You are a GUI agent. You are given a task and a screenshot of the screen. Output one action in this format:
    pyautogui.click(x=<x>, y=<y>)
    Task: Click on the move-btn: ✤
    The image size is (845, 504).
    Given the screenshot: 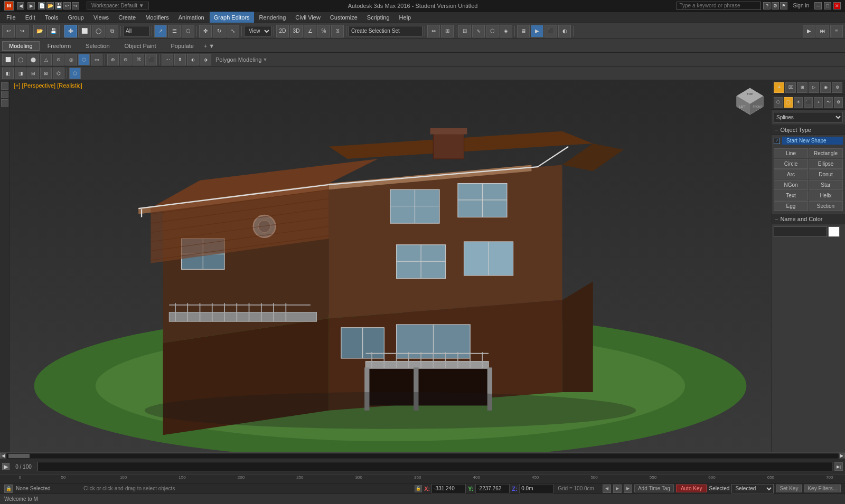 What is the action you would take?
    pyautogui.click(x=205, y=31)
    